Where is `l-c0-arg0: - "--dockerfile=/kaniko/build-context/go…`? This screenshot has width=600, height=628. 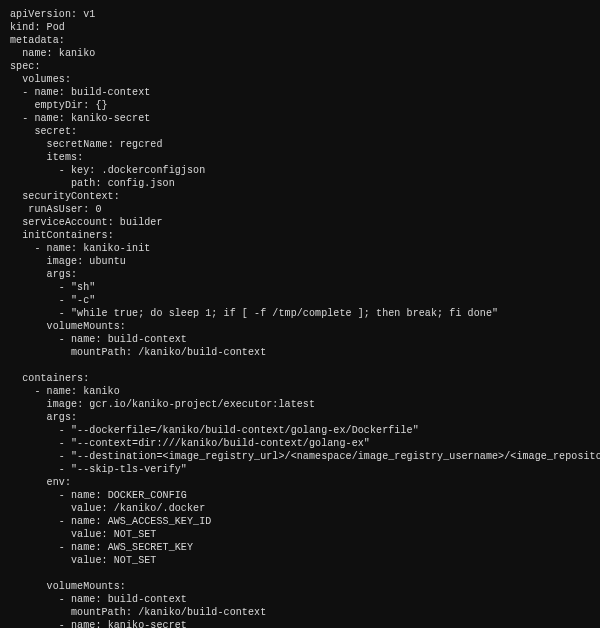
l-c0-arg0: - "--dockerfile=/kaniko/build-context/go… is located at coordinates (214, 430).